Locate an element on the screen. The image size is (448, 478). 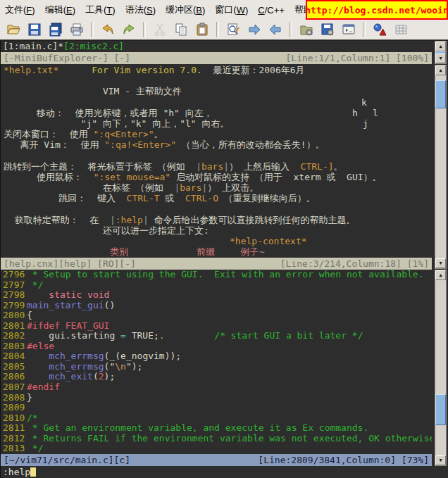
help-line: *help-context* is located at coordinates (216, 241).